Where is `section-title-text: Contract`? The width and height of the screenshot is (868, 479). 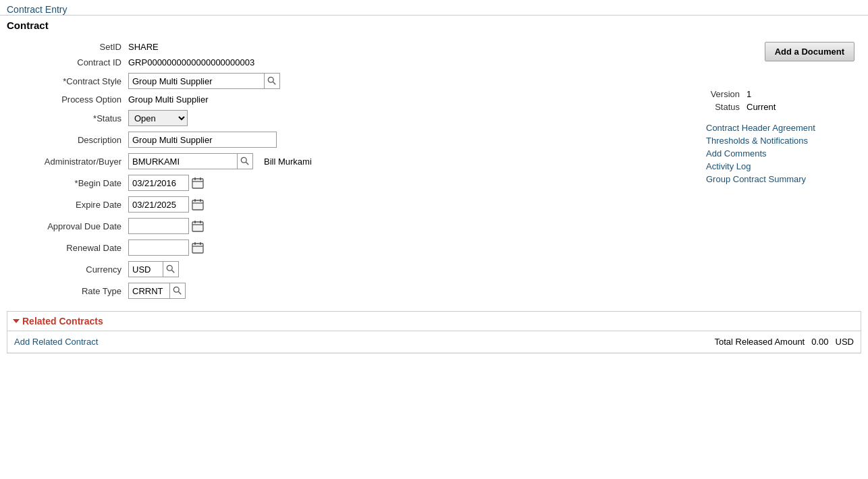
section-title-text: Contract is located at coordinates (28, 26).